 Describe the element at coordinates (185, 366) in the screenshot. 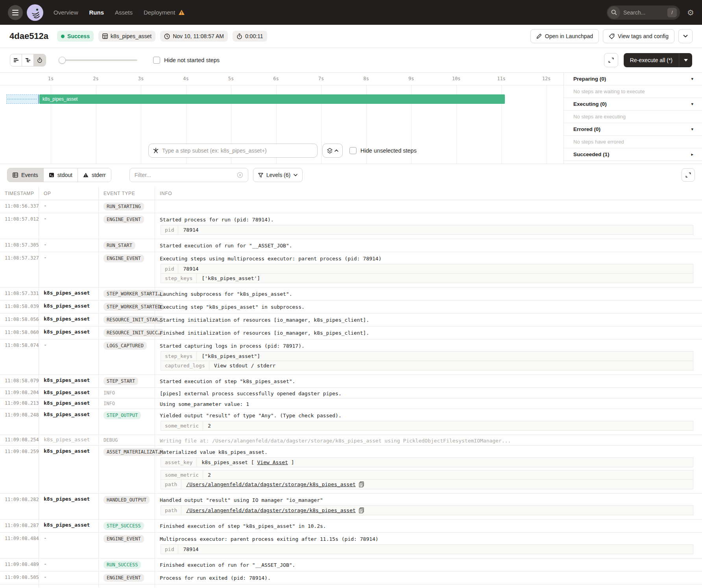

I see `metadata-key: captured_logs` at that location.